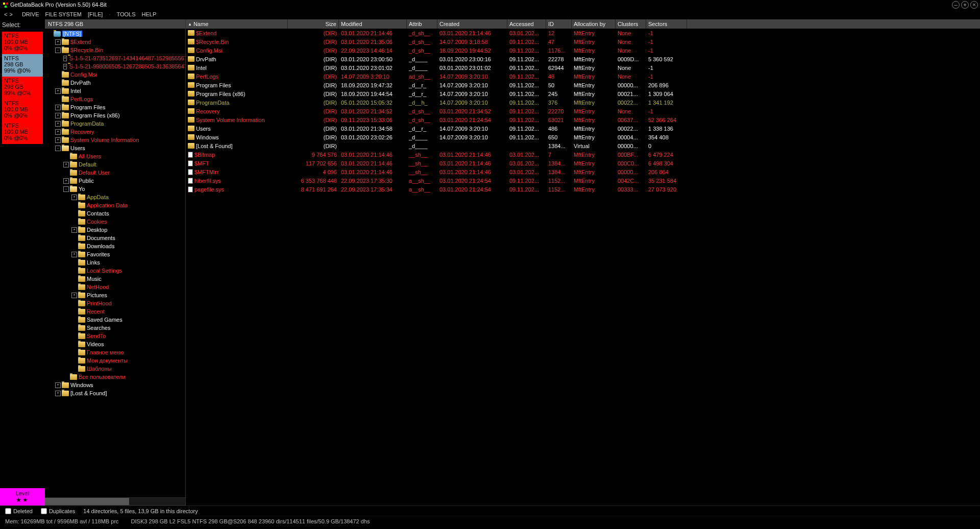 The width and height of the screenshot is (980, 529). Describe the element at coordinates (583, 154) in the screenshot. I see `file-row: $Bitmap9 764 57603.01.2020 21:14:46__sh_…` at that location.